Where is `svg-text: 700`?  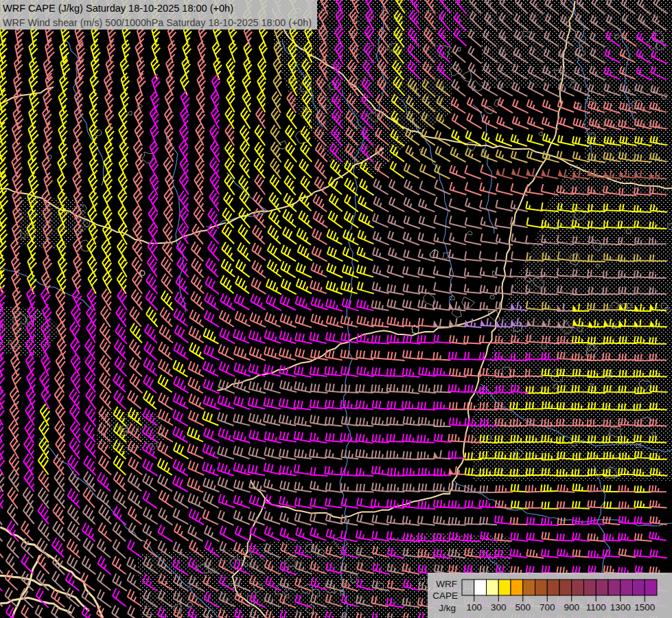 svg-text: 700 is located at coordinates (548, 607).